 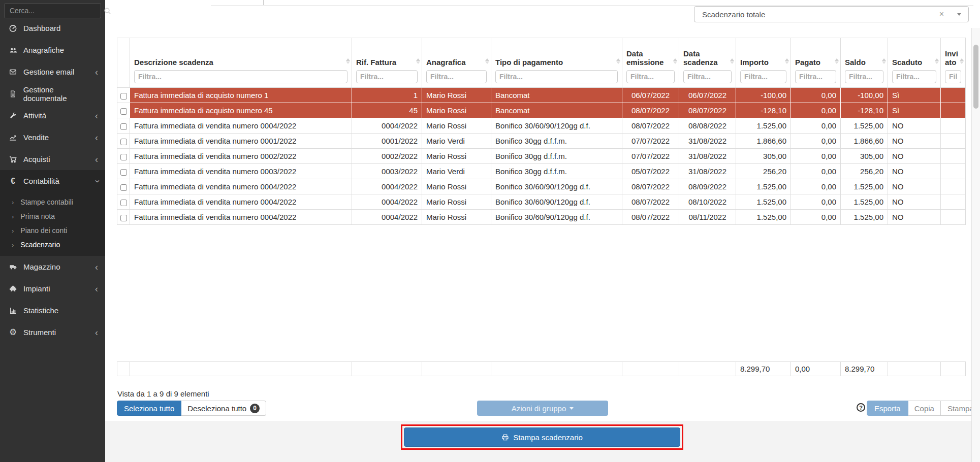 I want to click on view-select: Scadenzario totale ×, so click(x=831, y=14).